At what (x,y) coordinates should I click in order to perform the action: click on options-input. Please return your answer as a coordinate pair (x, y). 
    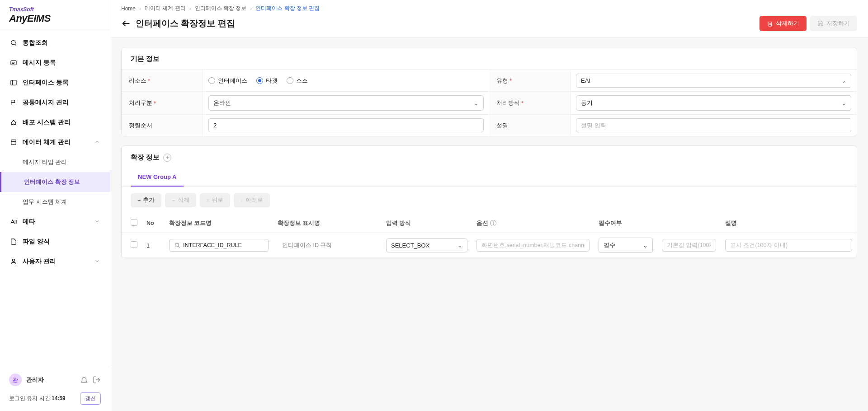
    Looking at the image, I should click on (533, 245).